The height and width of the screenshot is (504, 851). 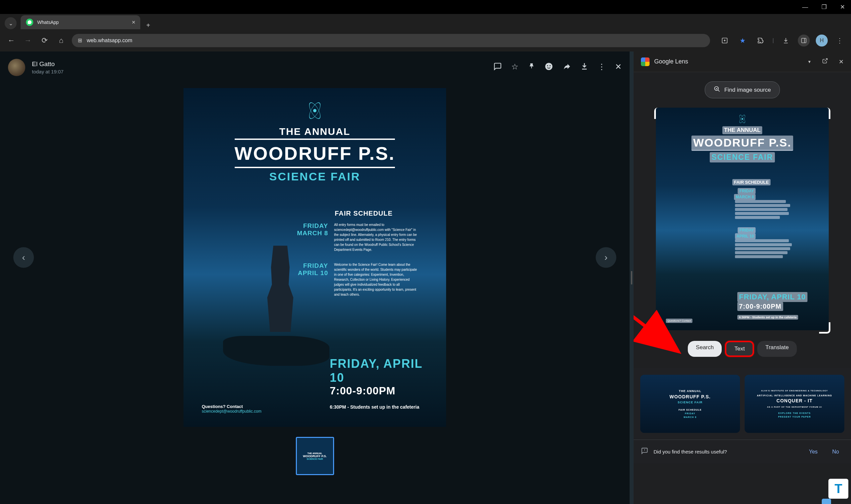 I want to click on feedback-text: Did you find these results useful?, so click(x=726, y=452).